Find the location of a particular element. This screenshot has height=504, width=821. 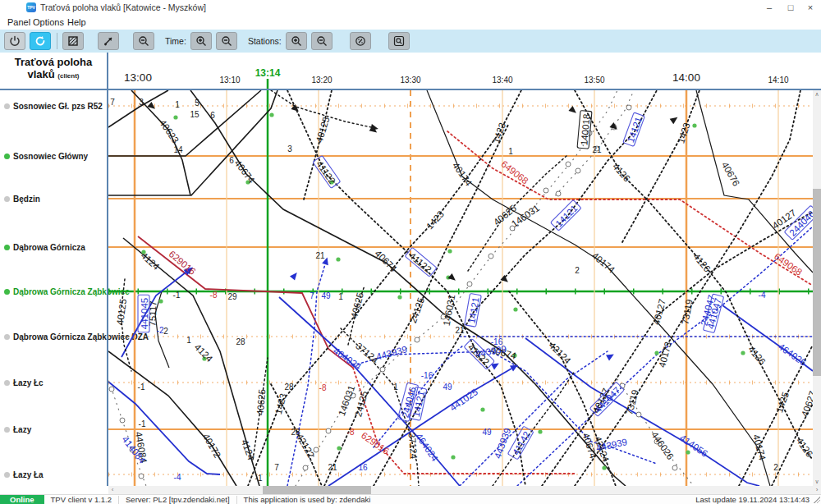

train-number-label: 441025 is located at coordinates (464, 400).